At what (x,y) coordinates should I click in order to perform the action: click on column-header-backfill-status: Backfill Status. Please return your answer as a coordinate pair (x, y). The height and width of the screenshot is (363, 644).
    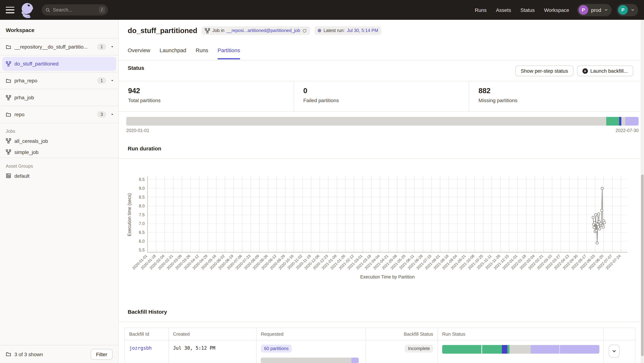
    Looking at the image, I should click on (402, 334).